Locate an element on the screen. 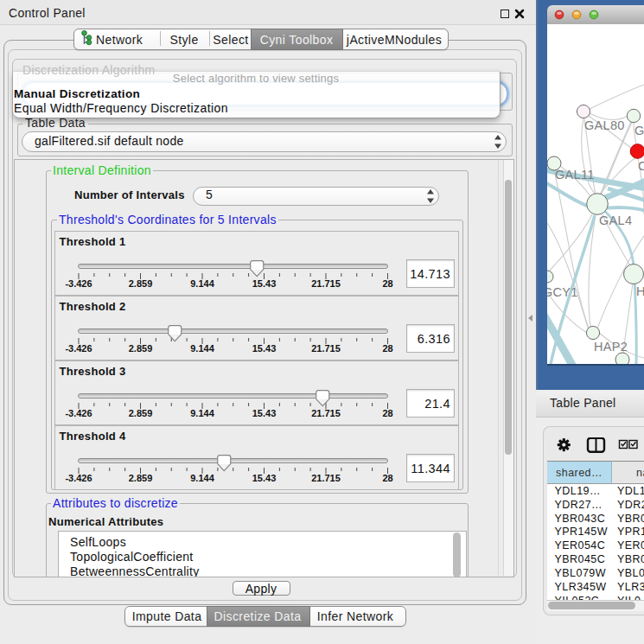  svg-text: GAL80 is located at coordinates (605, 125).